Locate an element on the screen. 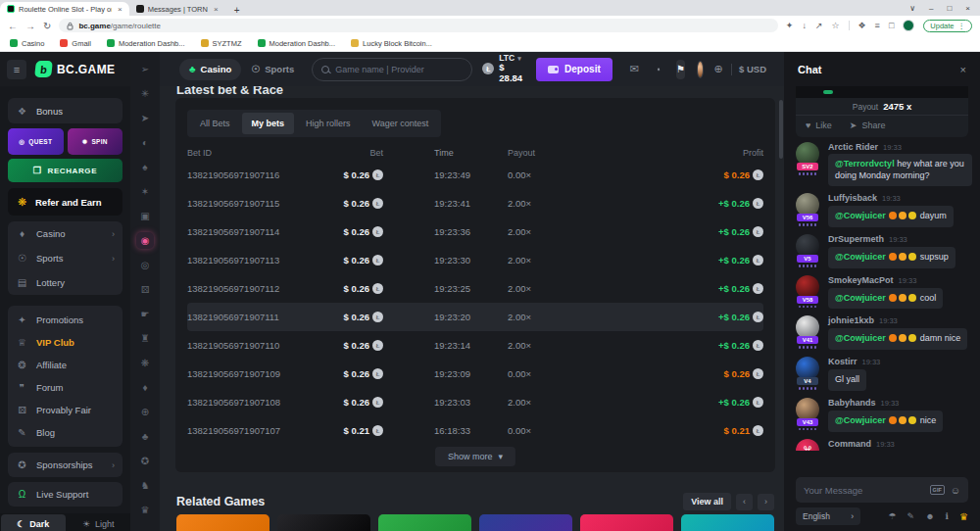 This screenshot has height=531, width=980. browser-tab-torn: Messages | TORN × is located at coordinates (177, 9).